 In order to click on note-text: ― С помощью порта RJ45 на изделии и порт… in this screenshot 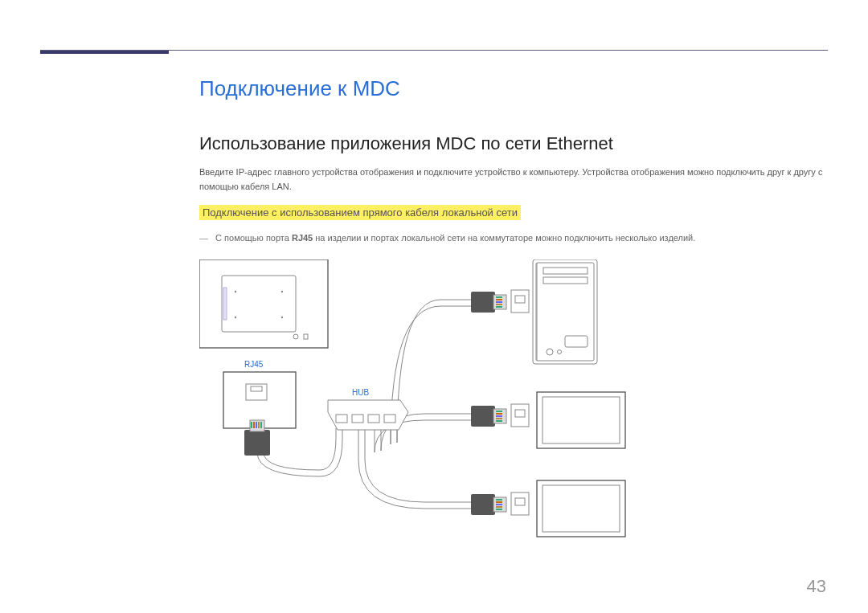, I will do `click(514, 238)`.